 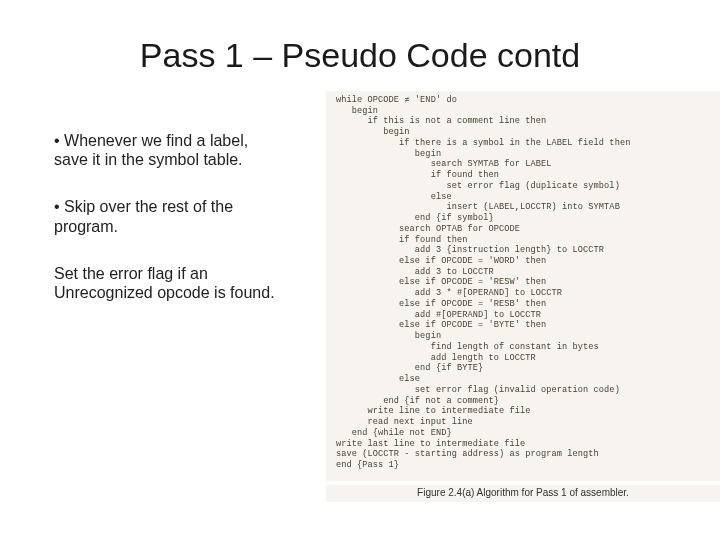 I want to click on slide-title: Pass 1 – Pseudo Code contd, so click(x=360, y=56).